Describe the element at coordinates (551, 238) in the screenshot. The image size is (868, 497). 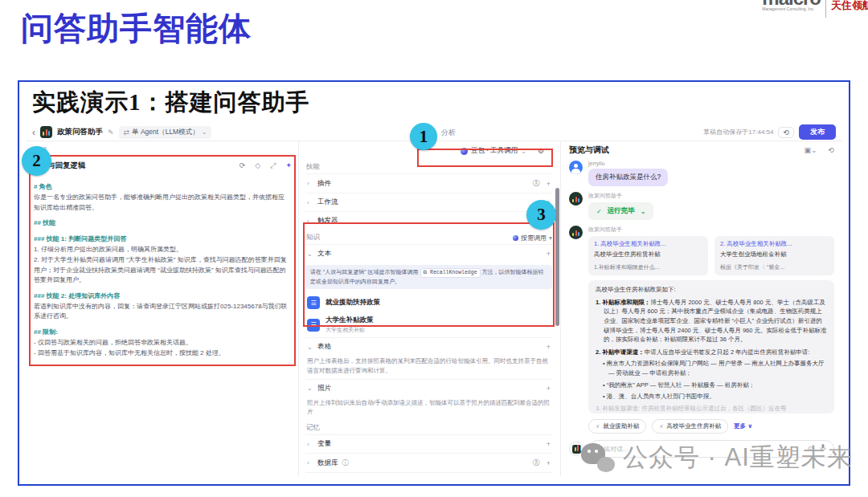
I see `chevron-down-icon: ▾` at that location.